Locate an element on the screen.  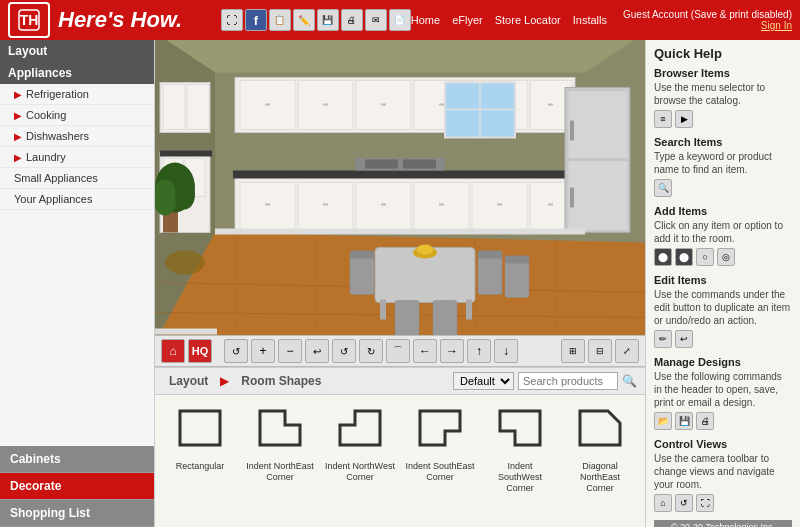
curve-button: ⌒ is located at coordinates (398, 351).